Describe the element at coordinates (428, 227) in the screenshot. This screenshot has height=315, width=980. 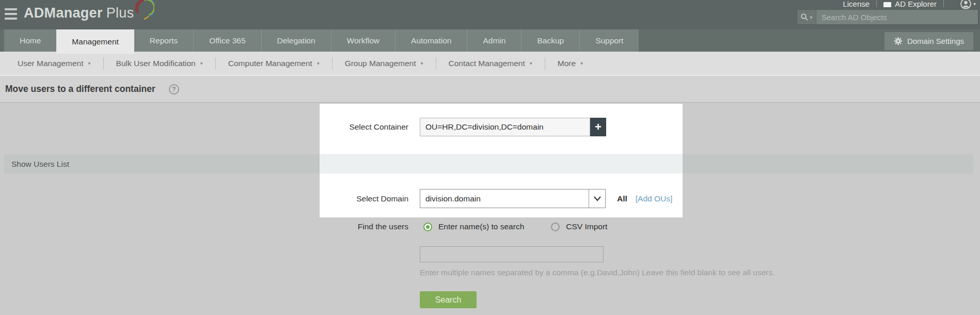
I see `radio-enter-names` at that location.